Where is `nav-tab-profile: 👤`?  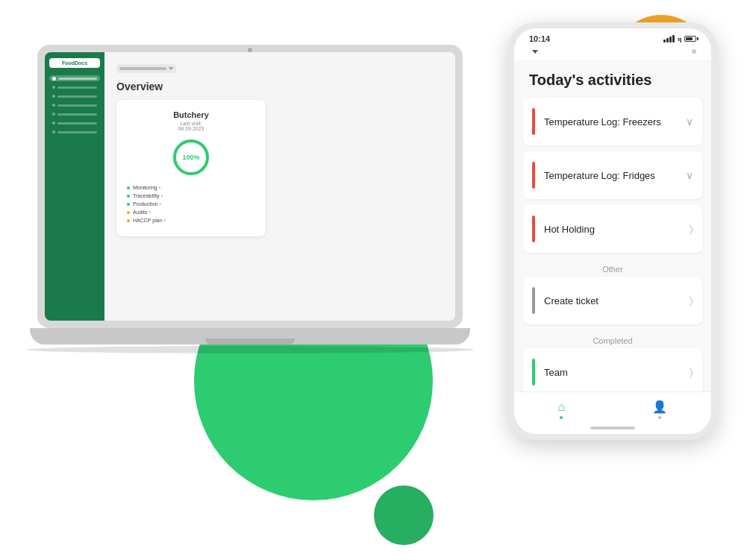 nav-tab-profile: 👤 is located at coordinates (660, 409).